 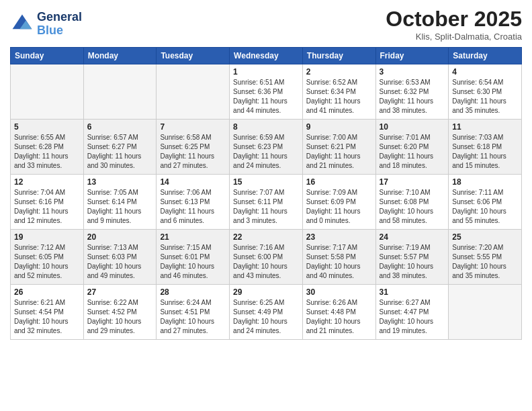 What do you see at coordinates (47, 257) in the screenshot?
I see `table-row: 19Sunrise: 7:12 AM Sunset: 6:05 PM Dayli…` at bounding box center [47, 257].